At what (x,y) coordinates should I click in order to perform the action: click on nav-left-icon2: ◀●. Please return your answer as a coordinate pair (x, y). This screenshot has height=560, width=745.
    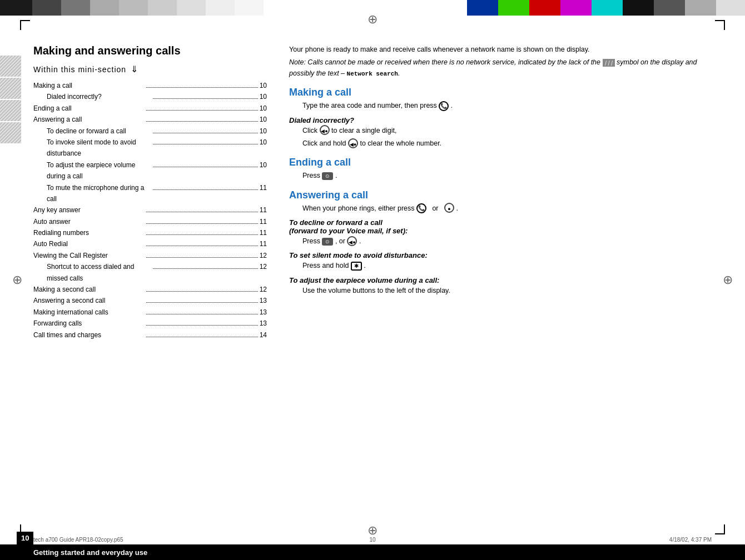
    Looking at the image, I should click on (352, 241).